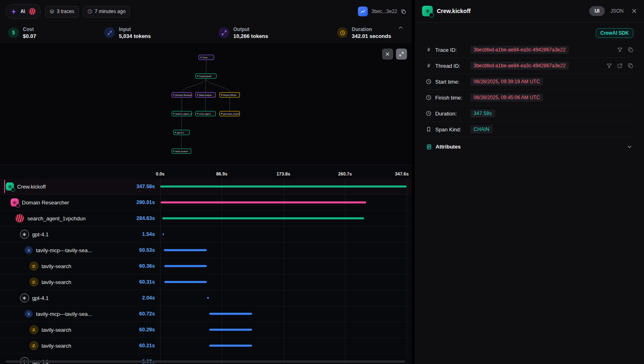 This screenshot has width=644, height=364. I want to click on timeline-row: gpt-4.1 1.54s, so click(206, 234).